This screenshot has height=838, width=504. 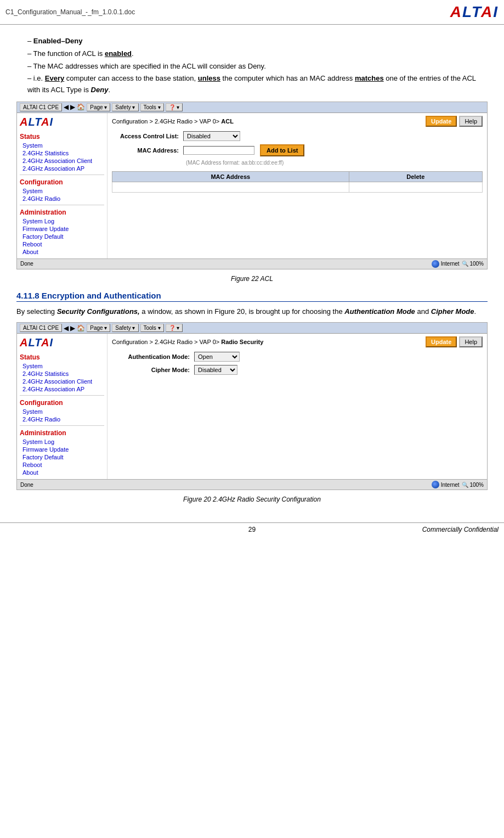 I want to click on ie-help-menu: ❓ ▾, so click(x=174, y=108).